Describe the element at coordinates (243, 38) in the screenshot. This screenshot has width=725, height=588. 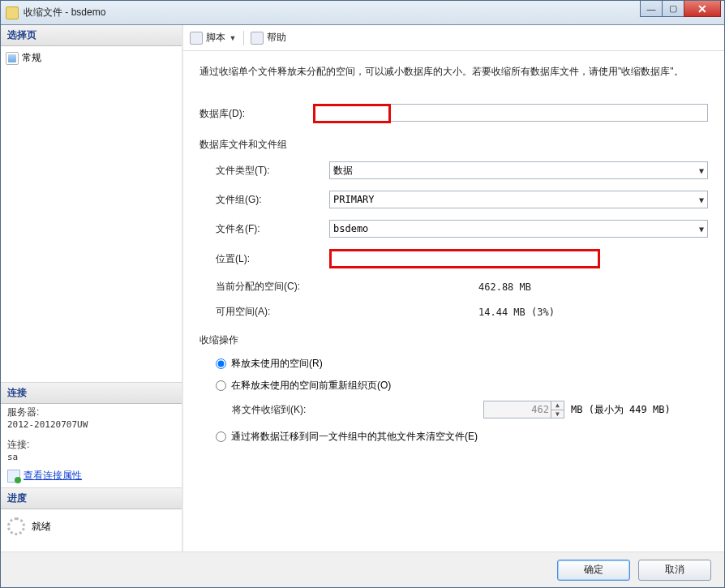
I see `toolbar-separator` at that location.